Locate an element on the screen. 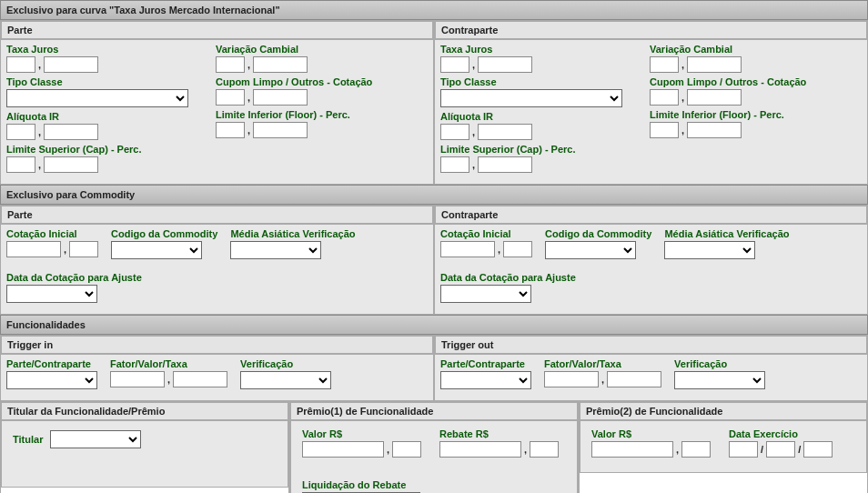  label-cap-c: Limite Superior (Cap) - Perc. is located at coordinates (531, 149).